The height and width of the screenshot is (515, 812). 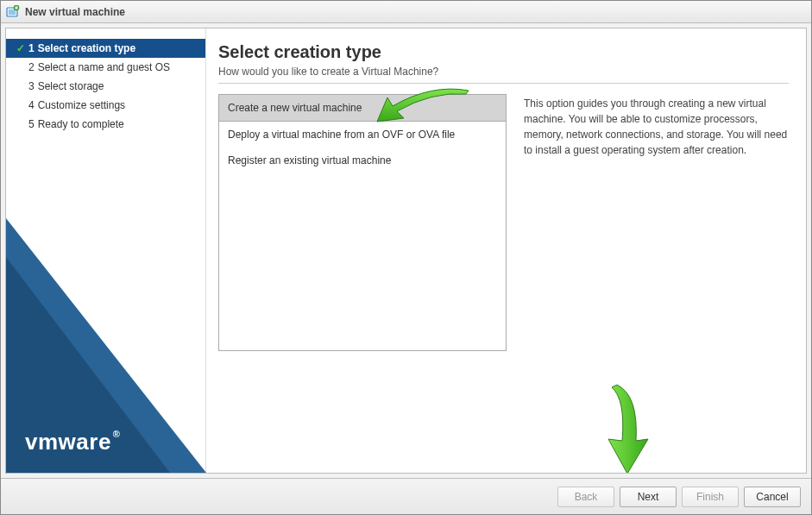 What do you see at coordinates (81, 124) in the screenshot?
I see `step-label: Ready to complete` at bounding box center [81, 124].